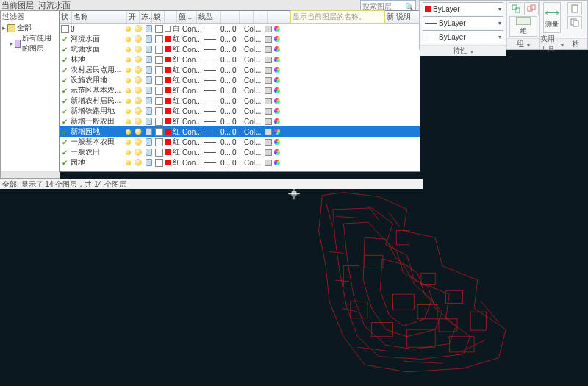 The image size is (588, 386). I want to click on group-button, so click(516, 9).